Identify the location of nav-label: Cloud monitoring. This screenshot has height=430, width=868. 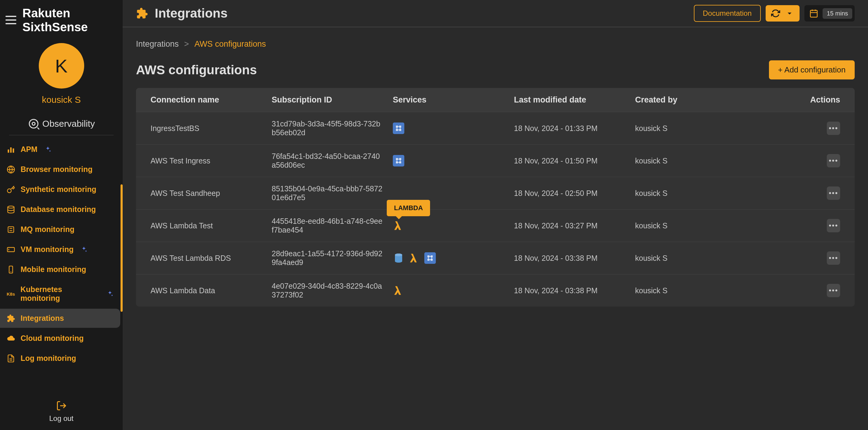
(52, 338).